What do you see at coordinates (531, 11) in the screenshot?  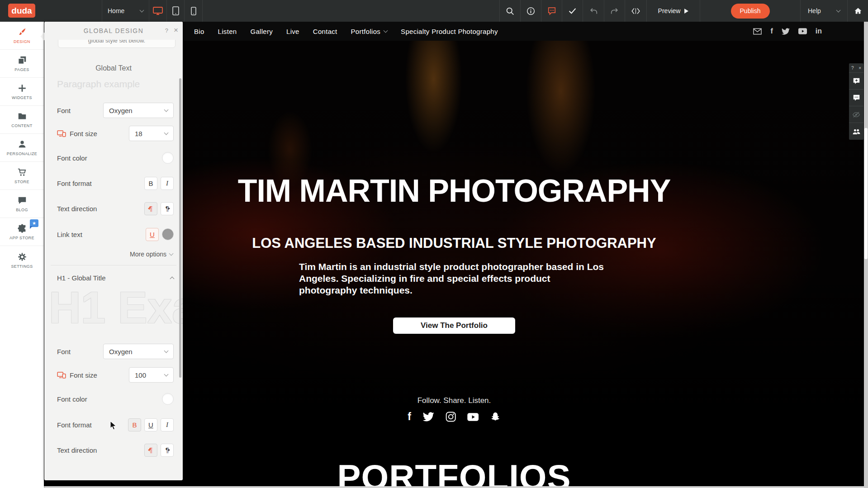 I see `info-button` at bounding box center [531, 11].